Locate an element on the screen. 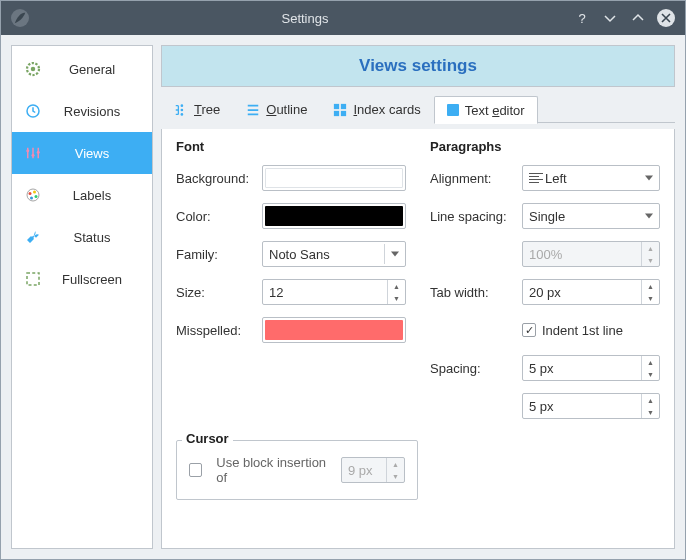 The height and width of the screenshot is (560, 686). help-button: ? is located at coordinates (582, 18).